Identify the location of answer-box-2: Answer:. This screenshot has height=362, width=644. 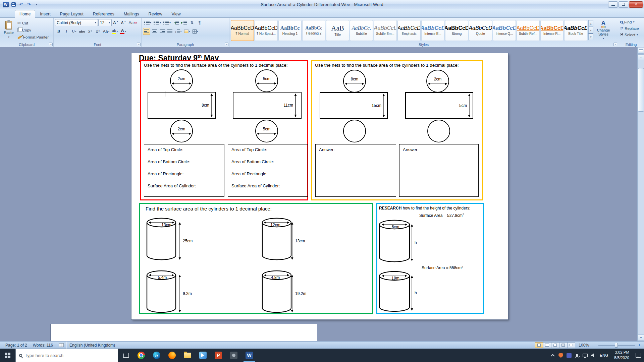
(439, 170).